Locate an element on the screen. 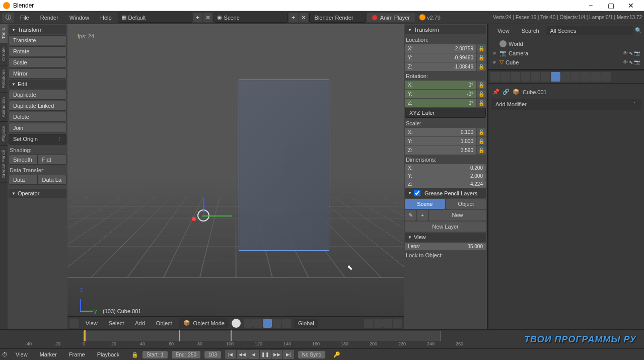 Image resolution: width=644 pixels, height=360 pixels. play-reverse-button: ◀ is located at coordinates (254, 354).